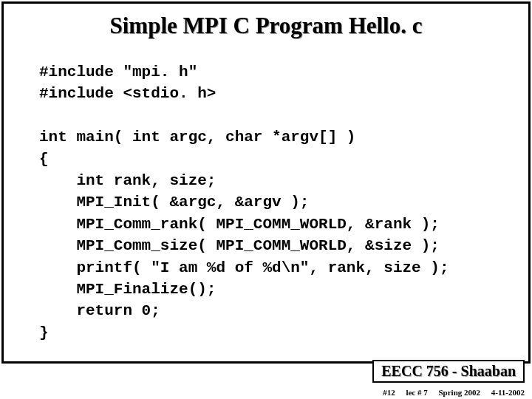  I want to click on code-line: #include <stdio. h>, so click(127, 93).